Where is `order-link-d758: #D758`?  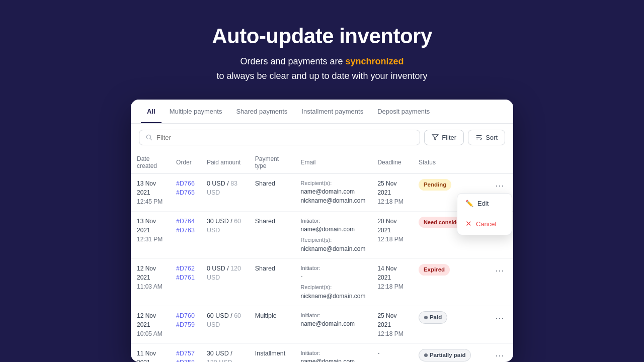 order-link-d758: #D758 is located at coordinates (185, 360).